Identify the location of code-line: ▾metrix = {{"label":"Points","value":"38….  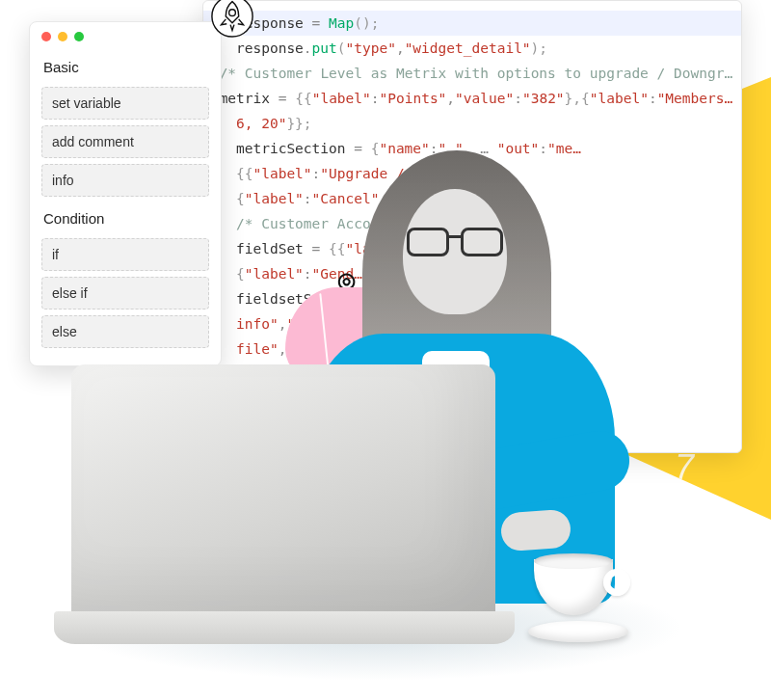
(472, 98).